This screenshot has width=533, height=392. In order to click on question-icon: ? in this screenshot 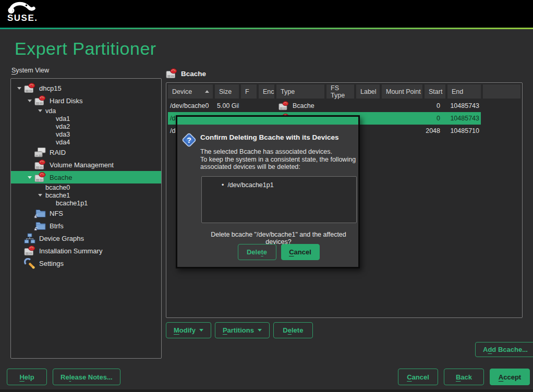, I will do `click(189, 140)`.